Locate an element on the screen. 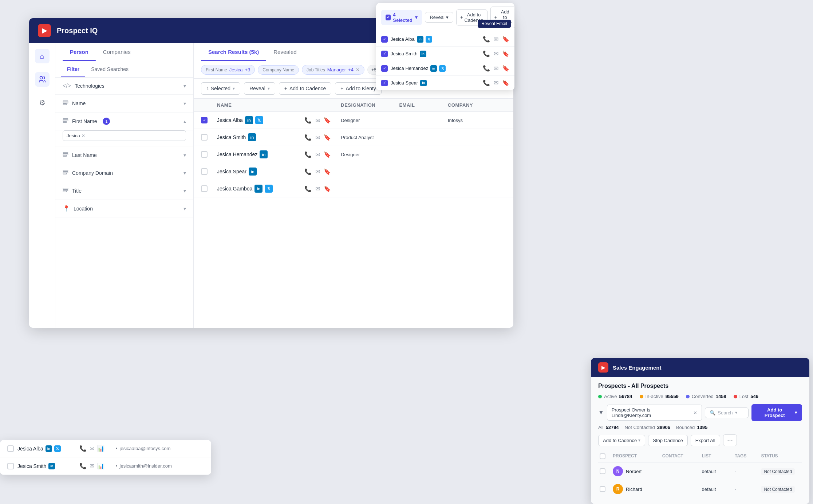  filter-company-domain: Company Domain ▾ is located at coordinates (125, 173).